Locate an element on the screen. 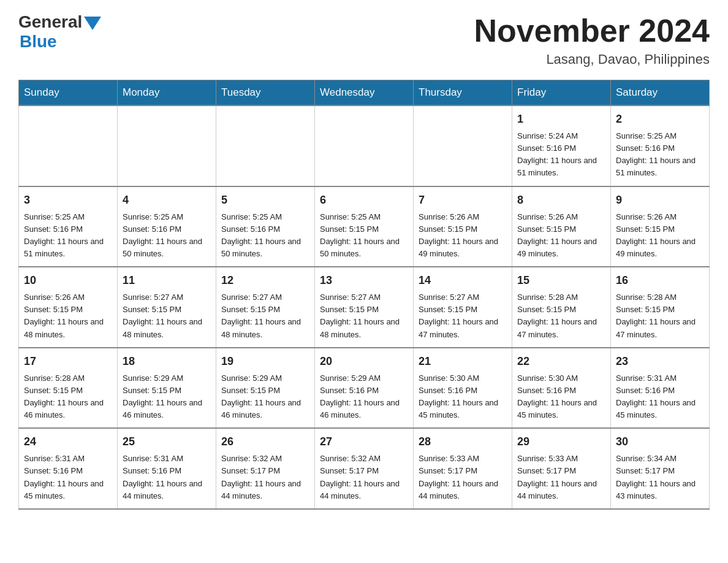 This screenshot has height=563, width=728. logo-triangle-icon is located at coordinates (93, 23).